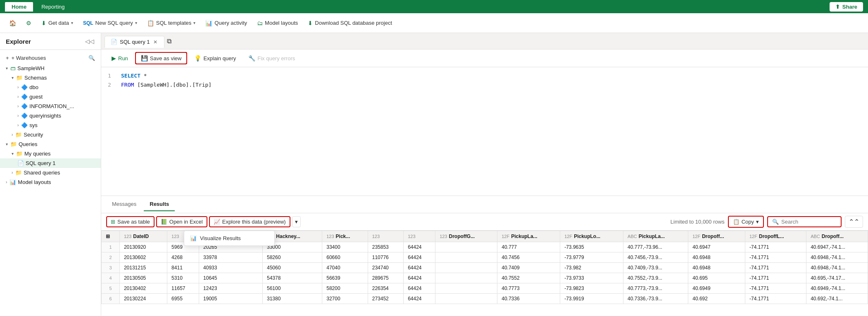 Image resolution: width=868 pixels, height=316 pixels. Describe the element at coordinates (350, 23) in the screenshot. I see `download-sql-btn: ⬇ Download SQL database project` at that location.